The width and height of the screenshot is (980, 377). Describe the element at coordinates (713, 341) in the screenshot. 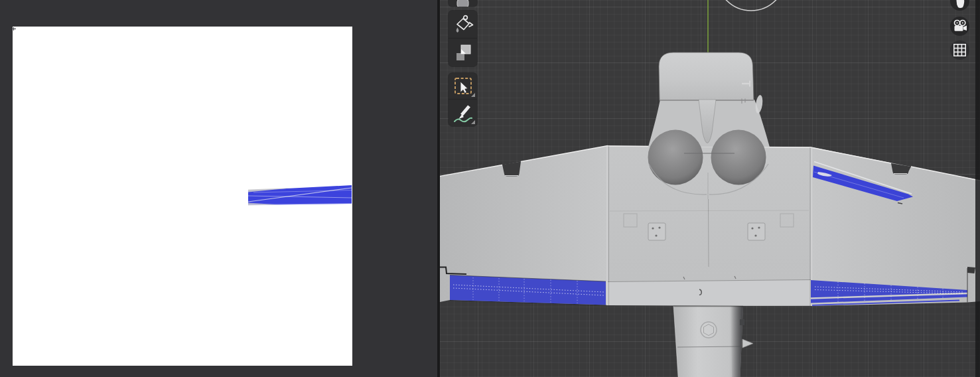

I see `rear-fuselage` at that location.